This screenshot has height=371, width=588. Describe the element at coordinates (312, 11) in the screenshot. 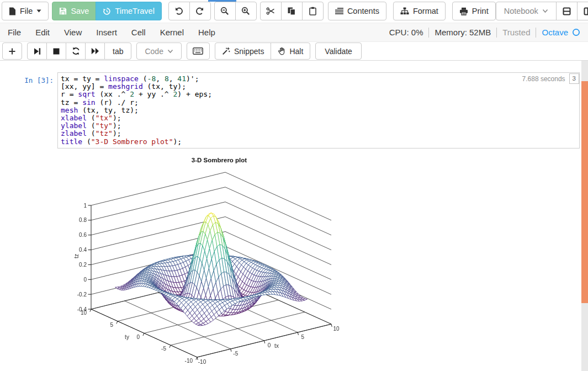

I see `paste-button` at that location.